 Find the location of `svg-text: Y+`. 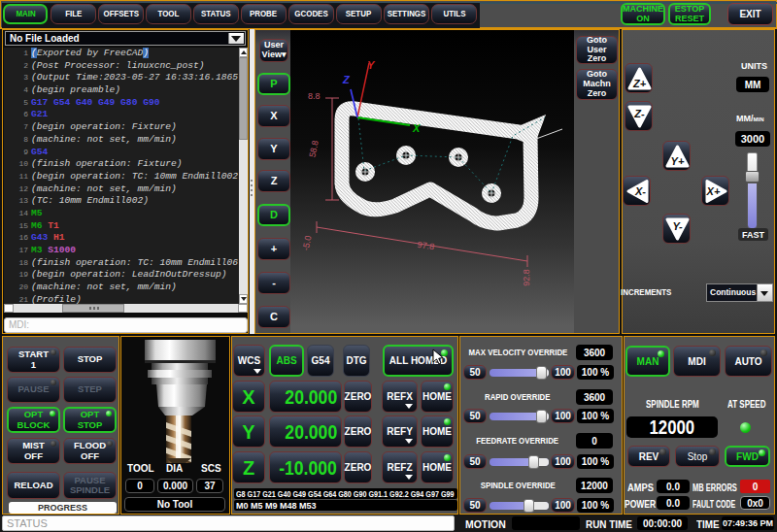

svg-text: Y+ is located at coordinates (678, 161).